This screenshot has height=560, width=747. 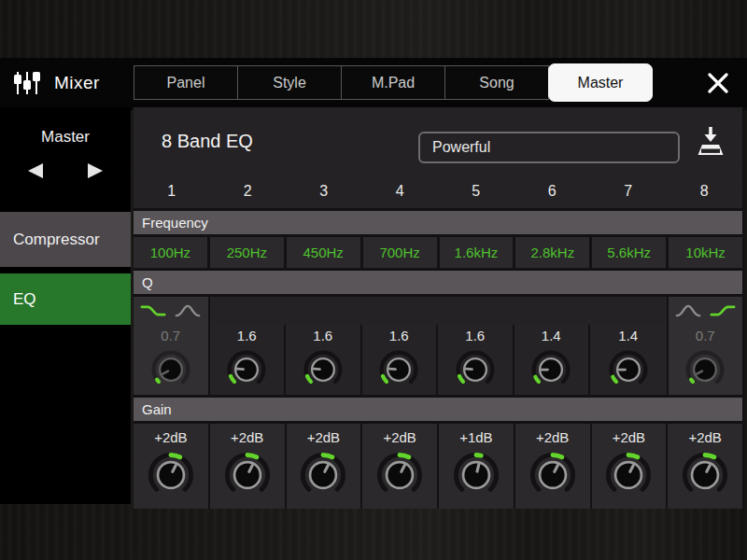 I want to click on q-row-header: Q, so click(x=438, y=282).